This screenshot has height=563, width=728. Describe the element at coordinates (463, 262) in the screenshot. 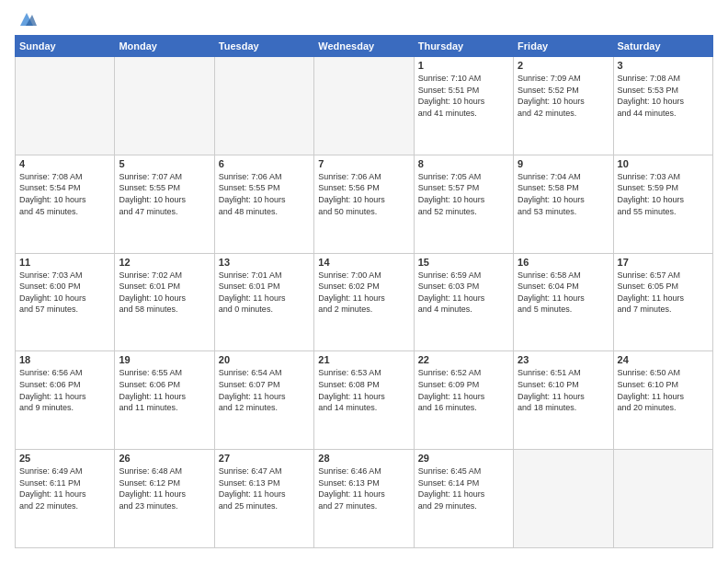

I see `day-number: 15` at that location.